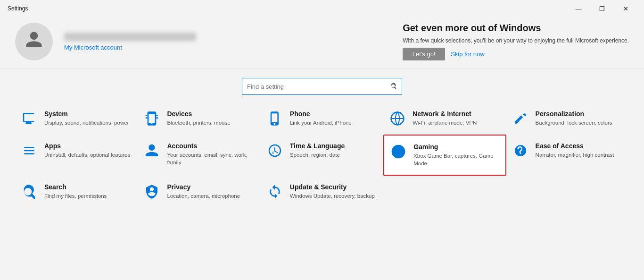 The image size is (644, 280). What do you see at coordinates (520, 151) in the screenshot?
I see `ease-icon` at bounding box center [520, 151].